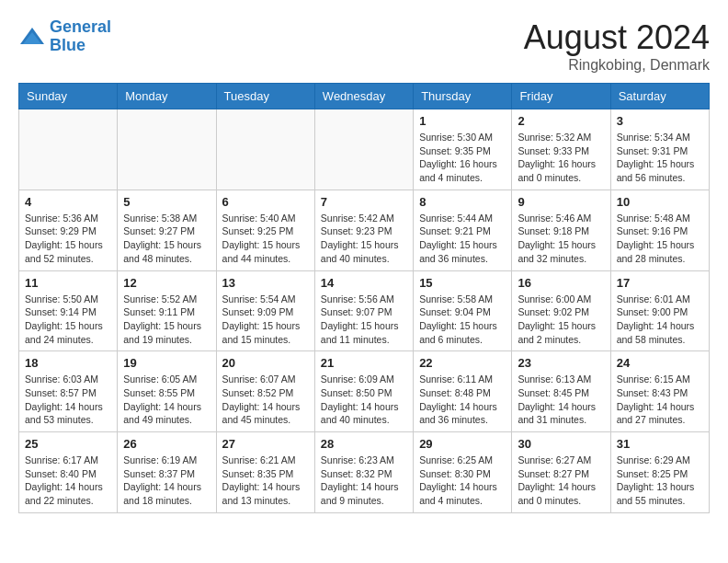 This screenshot has height=563, width=728. I want to click on day-number: 7, so click(364, 202).